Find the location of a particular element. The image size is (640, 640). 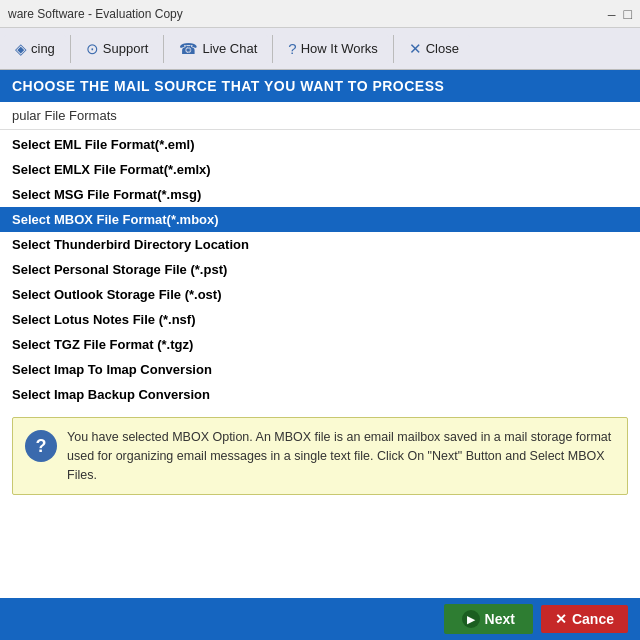

list-item-thunderbird: Select Thunderbird Directory Location is located at coordinates (320, 244).